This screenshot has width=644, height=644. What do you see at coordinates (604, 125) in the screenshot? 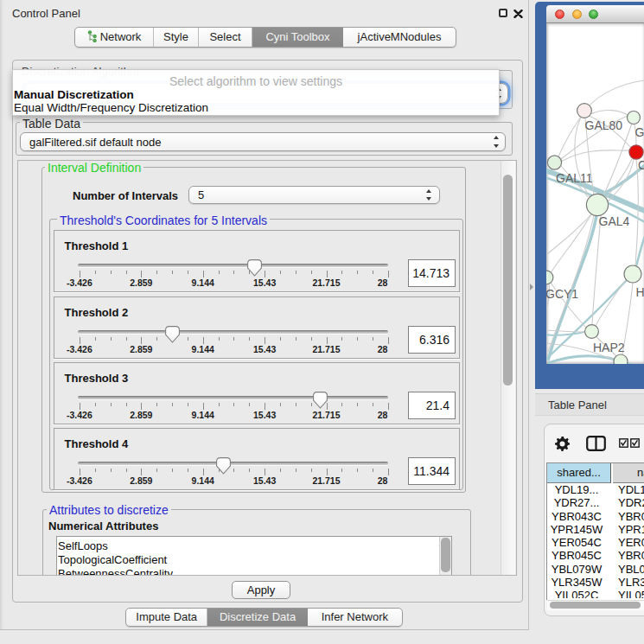
I see `svg-text: GAL80` at bounding box center [604, 125].